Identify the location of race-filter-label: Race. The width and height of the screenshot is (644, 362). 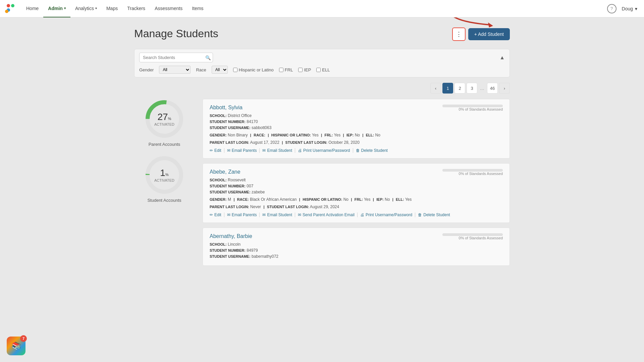
(201, 70).